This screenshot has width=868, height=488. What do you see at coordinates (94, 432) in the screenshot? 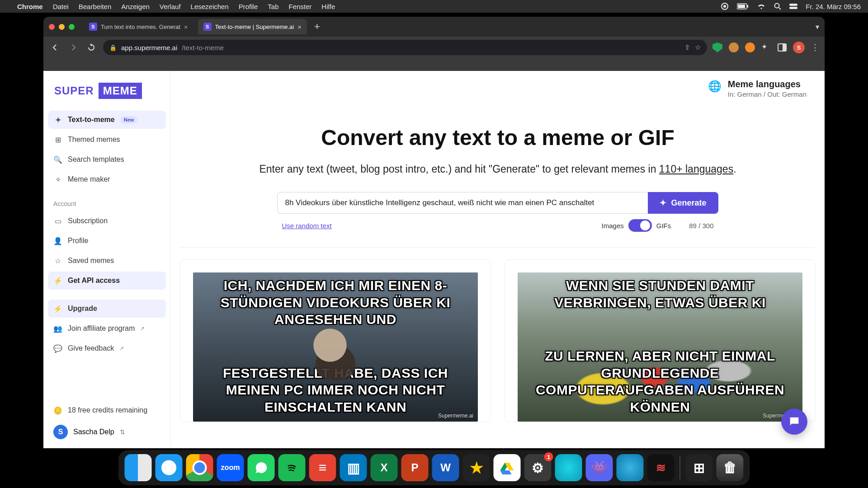
I see `user-name: Sascha Delp` at bounding box center [94, 432].